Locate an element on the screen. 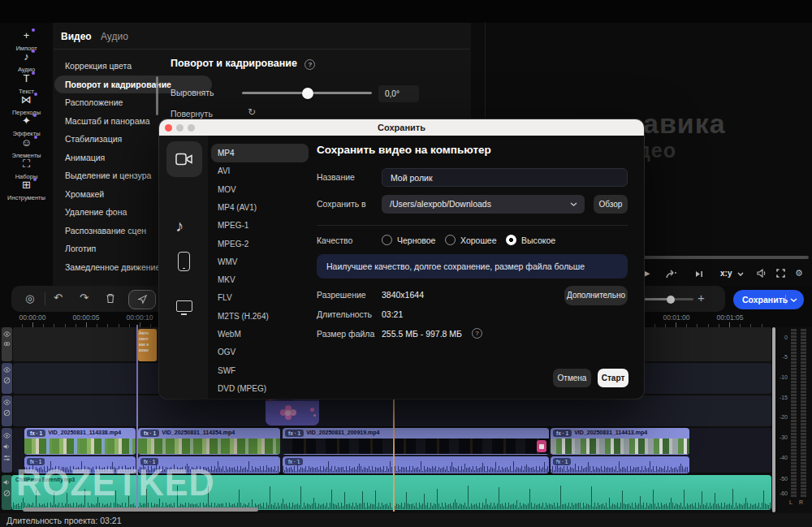  format-item-10: WebM is located at coordinates (260, 335).